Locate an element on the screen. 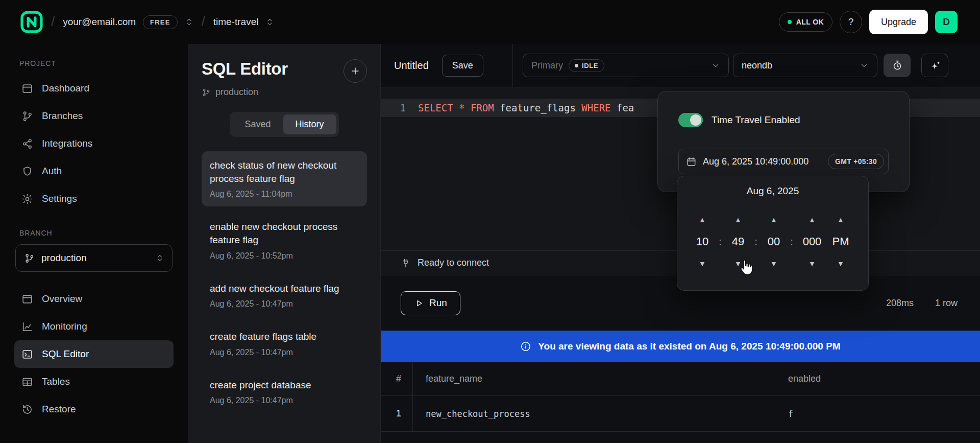 This screenshot has width=980, height=443. project-menu-button is located at coordinates (270, 22).